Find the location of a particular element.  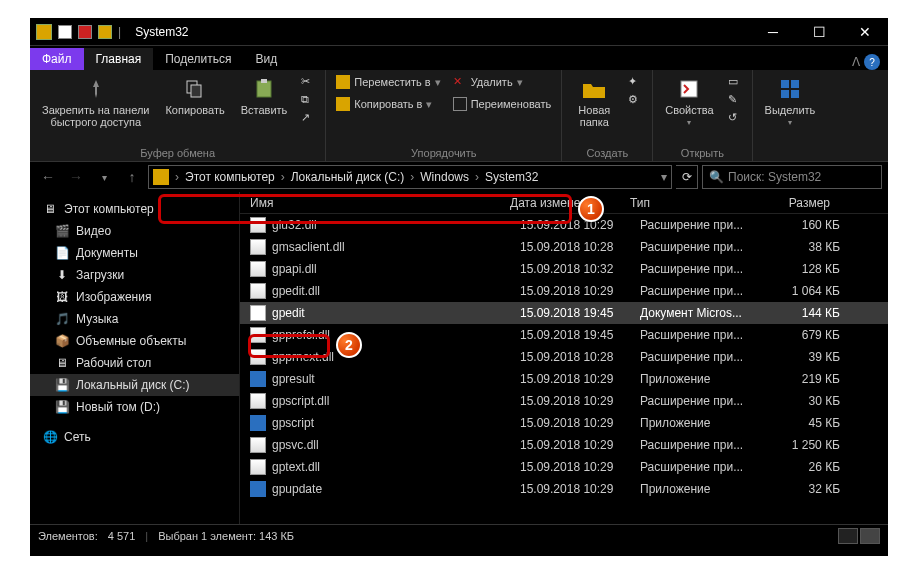

delete-button: ✕Удалить ▾ is located at coordinates (502, 82).